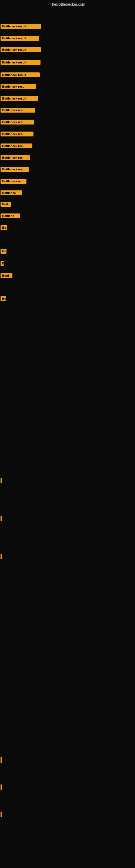  I want to click on bottleneck-result-button: Bottl, so click(7, 276).